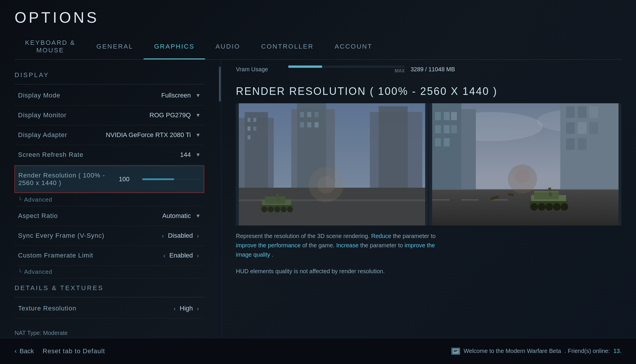 Image resolution: width=636 pixels, height=364 pixels. I want to click on page-title: OPTIONS, so click(318, 17).